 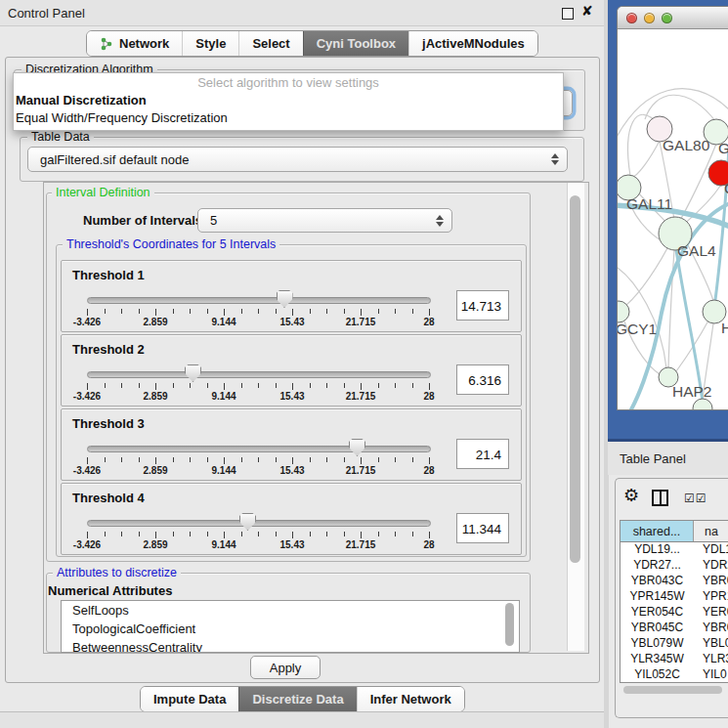 I want to click on table-row: YLR345WYLR3, so click(x=674, y=660).